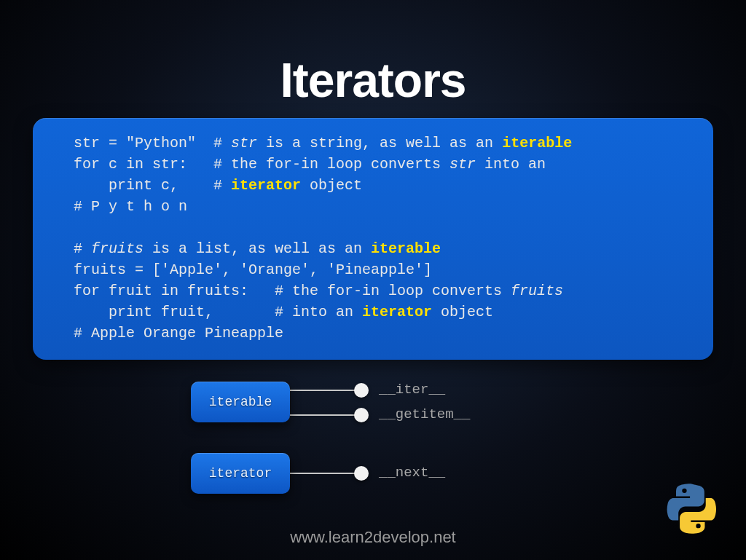  I want to click on node-iterable: iterable, so click(240, 402).